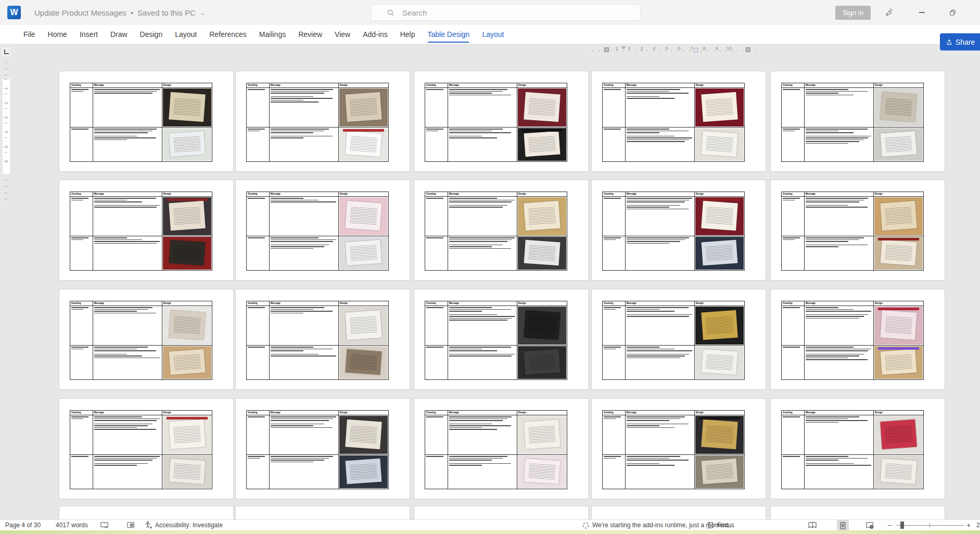  I want to click on ribbon-tab-add-ins: Add-ins, so click(375, 34).